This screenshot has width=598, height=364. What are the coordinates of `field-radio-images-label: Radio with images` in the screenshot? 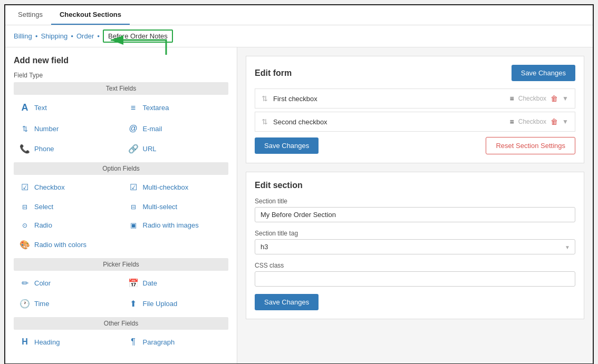 It's located at (171, 225).